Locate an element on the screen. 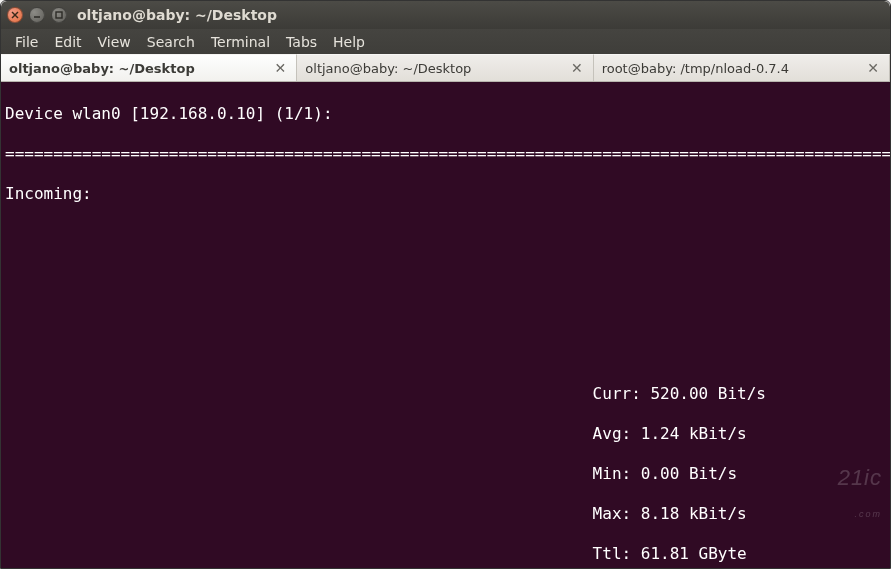  window-title: oltjano@baby: ~/Desktop is located at coordinates (177, 15).